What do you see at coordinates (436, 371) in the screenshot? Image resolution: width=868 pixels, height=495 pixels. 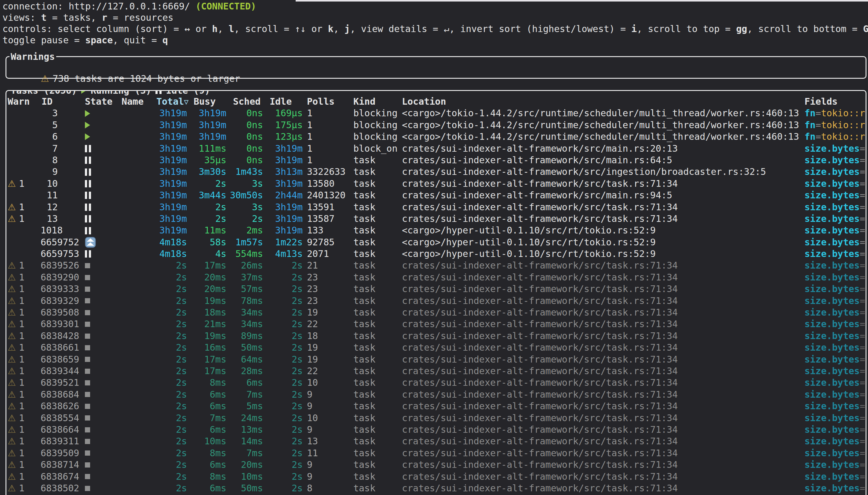 I see `task-row: ⚠168393442s17ms28ms2s22taskcrates/sui-in…` at bounding box center [436, 371].